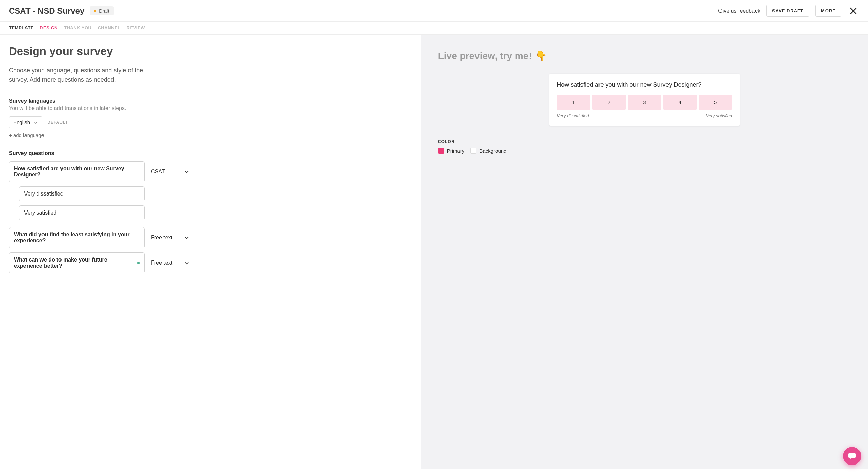 The height and width of the screenshot is (472, 868). I want to click on tab-thank-you: THANK YOU, so click(78, 28).